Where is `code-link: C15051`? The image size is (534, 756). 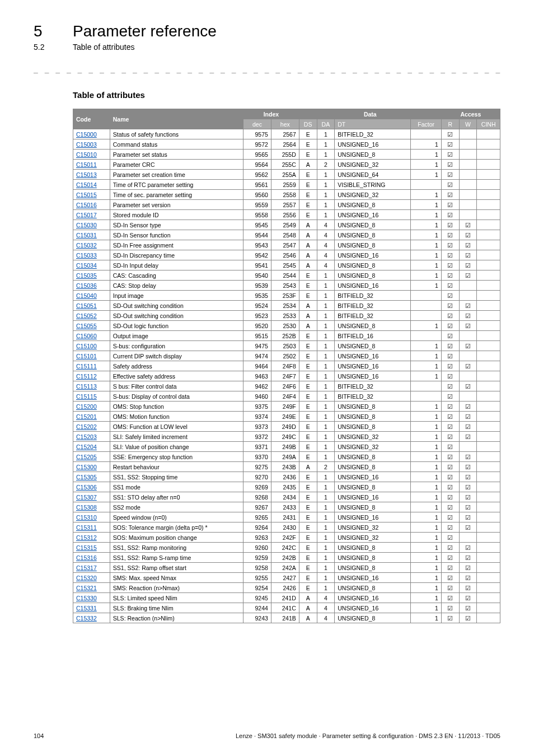 code-link: C15051 is located at coordinates (86, 306).